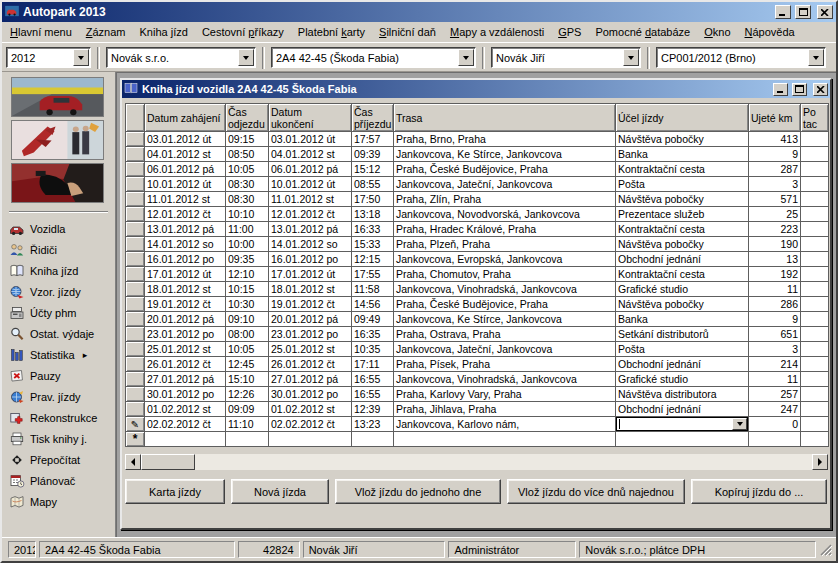 This screenshot has width=838, height=563. Describe the element at coordinates (478, 410) in the screenshot. I see `table-row: 01.02.2012 st09:0901.02.2012 st12:39Prah…` at that location.